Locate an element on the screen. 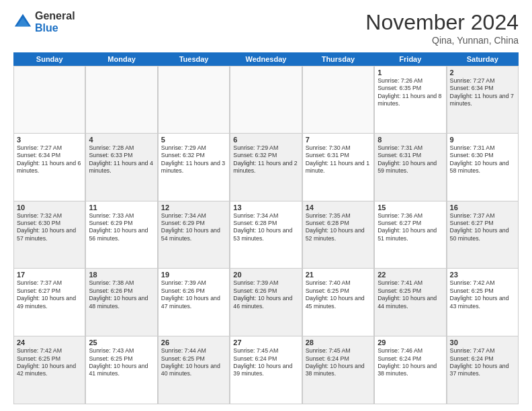 The image size is (532, 411). day-number: 23 is located at coordinates (482, 275).